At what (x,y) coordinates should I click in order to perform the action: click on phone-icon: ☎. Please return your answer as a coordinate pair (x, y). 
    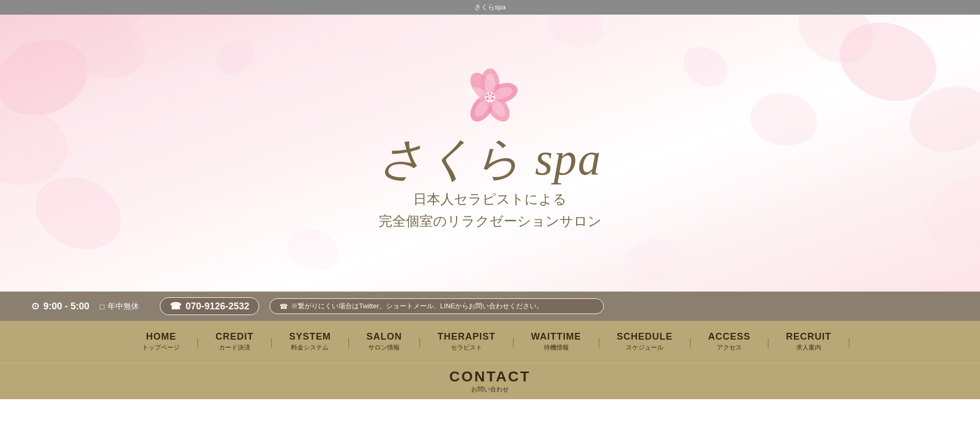
    Looking at the image, I should click on (176, 306).